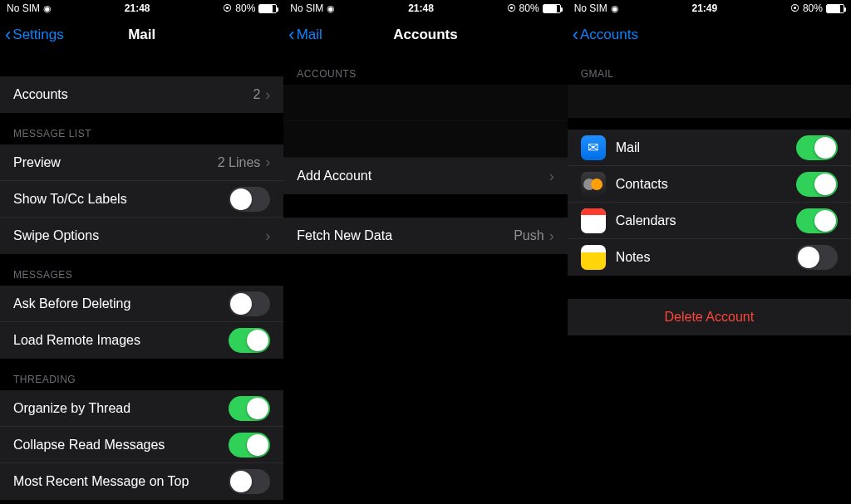  What do you see at coordinates (121, 409) in the screenshot?
I see `row-label: Organize by Thread` at bounding box center [121, 409].